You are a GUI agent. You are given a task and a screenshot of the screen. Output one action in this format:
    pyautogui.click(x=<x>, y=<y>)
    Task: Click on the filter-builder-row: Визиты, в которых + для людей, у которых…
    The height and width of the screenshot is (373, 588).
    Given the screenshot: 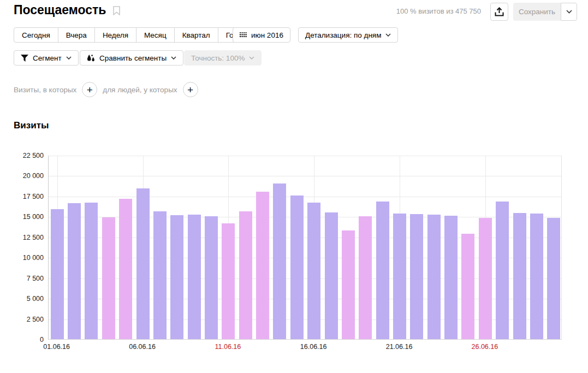 What is the action you would take?
    pyautogui.click(x=106, y=90)
    